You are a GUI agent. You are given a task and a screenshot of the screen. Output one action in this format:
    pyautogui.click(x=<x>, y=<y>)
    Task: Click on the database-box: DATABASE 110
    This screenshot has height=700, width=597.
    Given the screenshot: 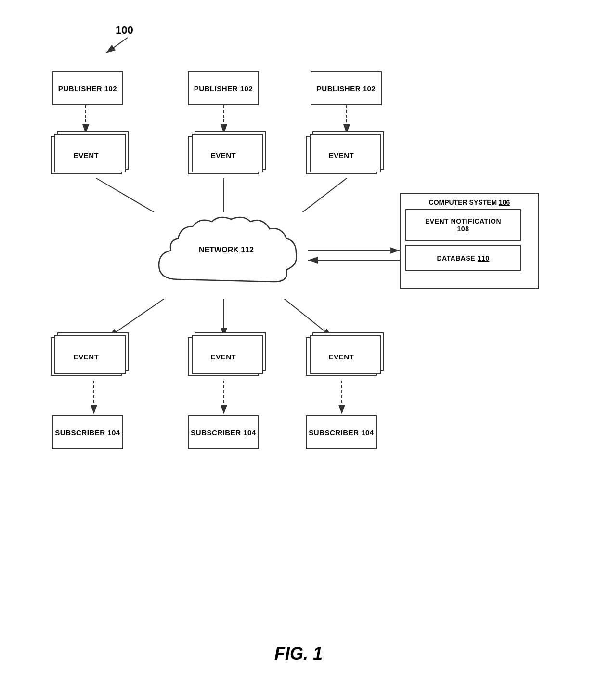 What is the action you would take?
    pyautogui.click(x=463, y=258)
    